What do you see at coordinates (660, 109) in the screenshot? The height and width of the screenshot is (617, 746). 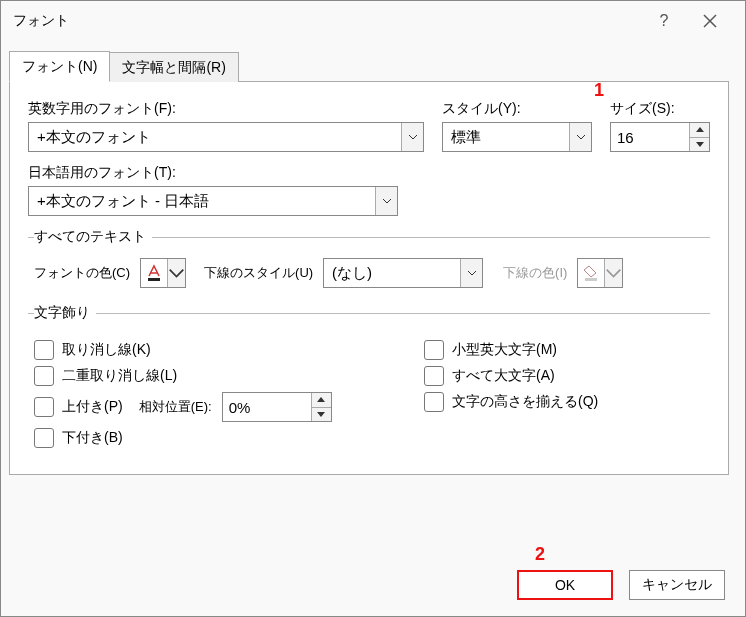 I see `size-label: サイズ(S):` at bounding box center [660, 109].